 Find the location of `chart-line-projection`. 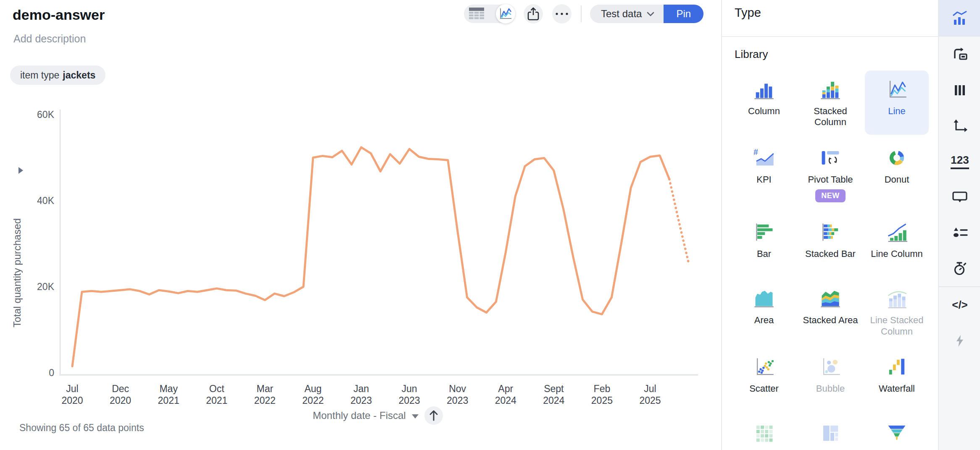

chart-line-projection is located at coordinates (679, 221).